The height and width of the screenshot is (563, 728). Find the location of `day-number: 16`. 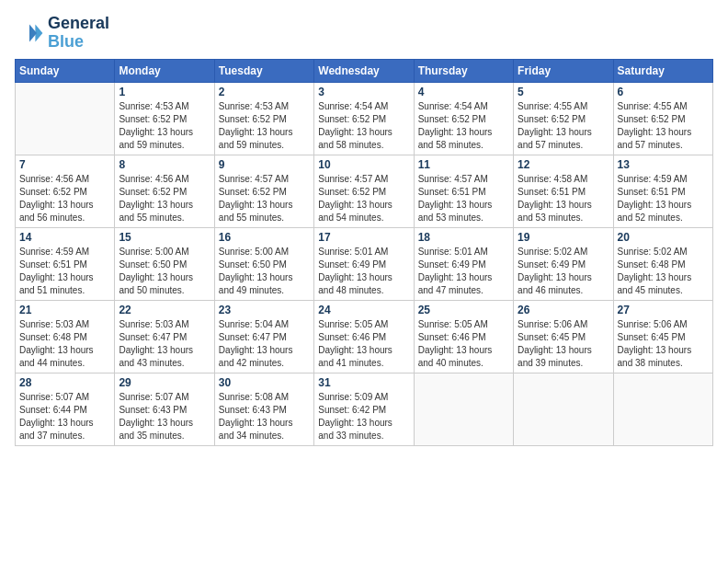

day-number: 16 is located at coordinates (265, 237).